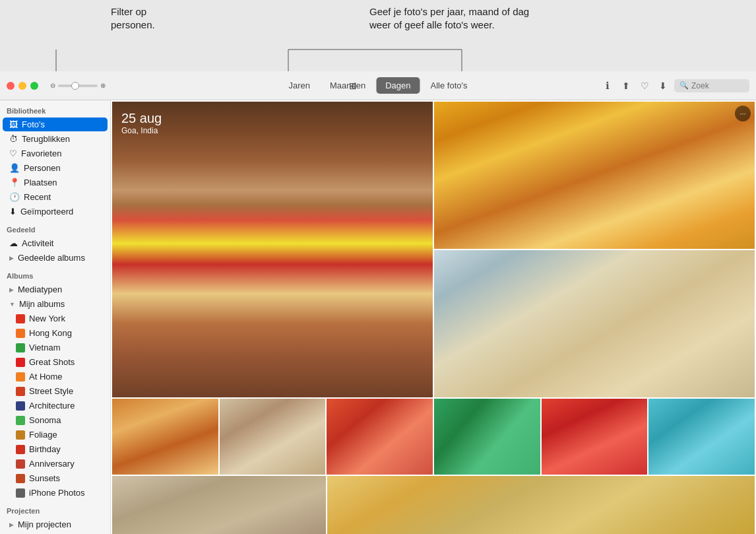 The height and width of the screenshot is (534, 756). What do you see at coordinates (57, 492) in the screenshot?
I see `sidebar-item-label-iphone-photos: iPhone Photos` at bounding box center [57, 492].